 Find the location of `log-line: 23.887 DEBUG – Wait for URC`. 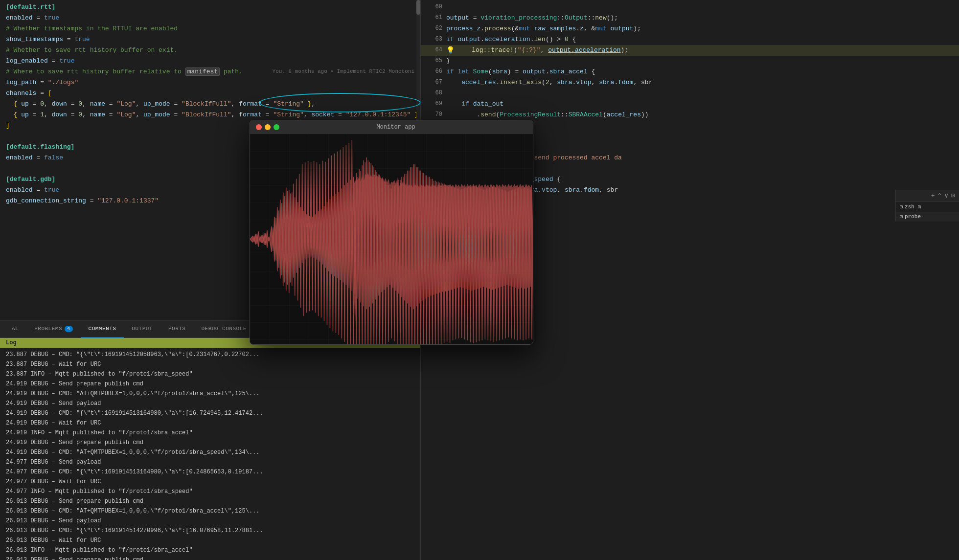

log-line: 23.887 DEBUG – Wait for URC is located at coordinates (210, 364).